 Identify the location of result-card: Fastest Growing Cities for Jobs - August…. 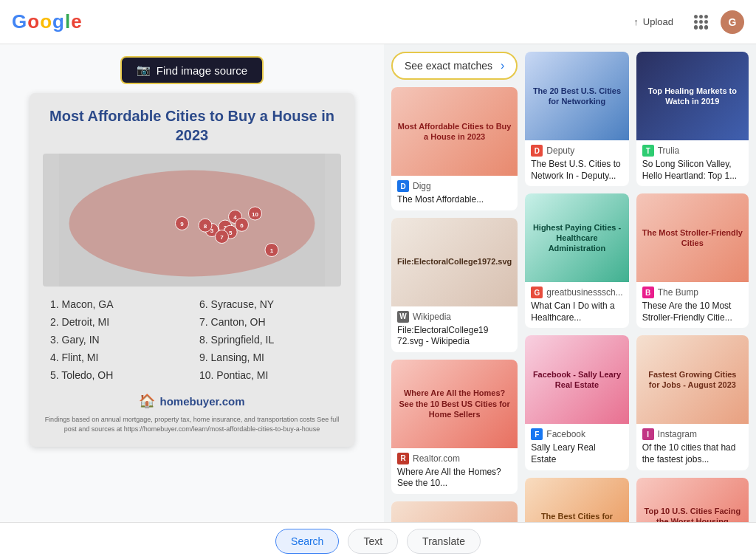
(693, 402).